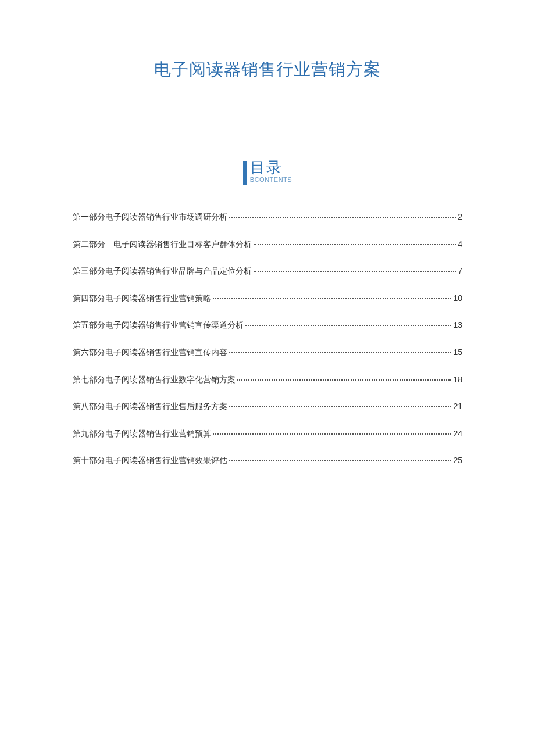  I want to click on toc-item: 第八部分电子阅读器销售行业售后服务方案 21, so click(268, 407).